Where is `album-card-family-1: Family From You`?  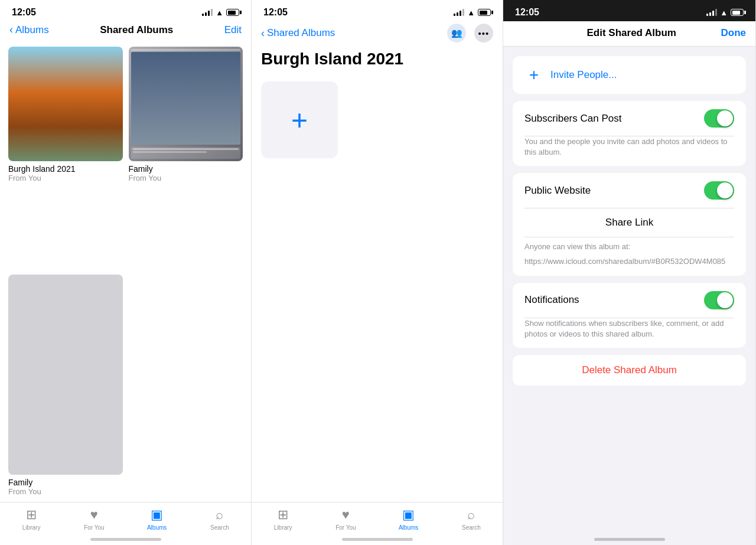 album-card-family-1: Family From You is located at coordinates (186, 158).